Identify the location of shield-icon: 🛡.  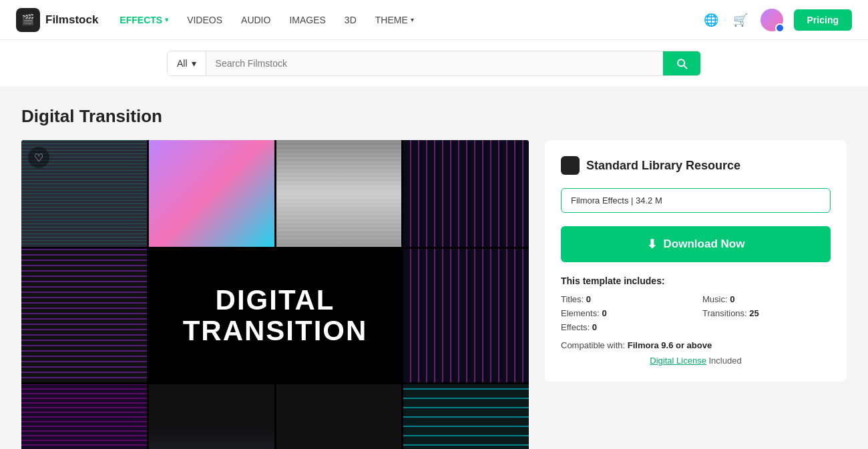
(570, 165).